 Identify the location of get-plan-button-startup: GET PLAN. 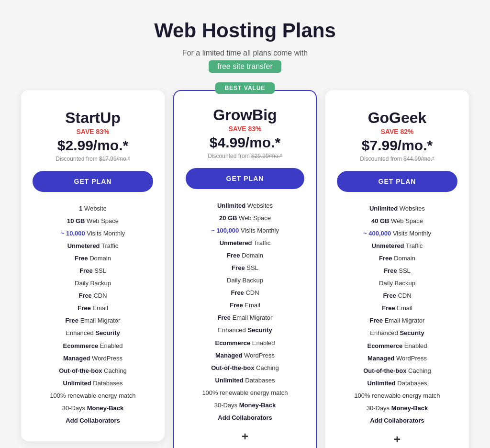
(93, 181).